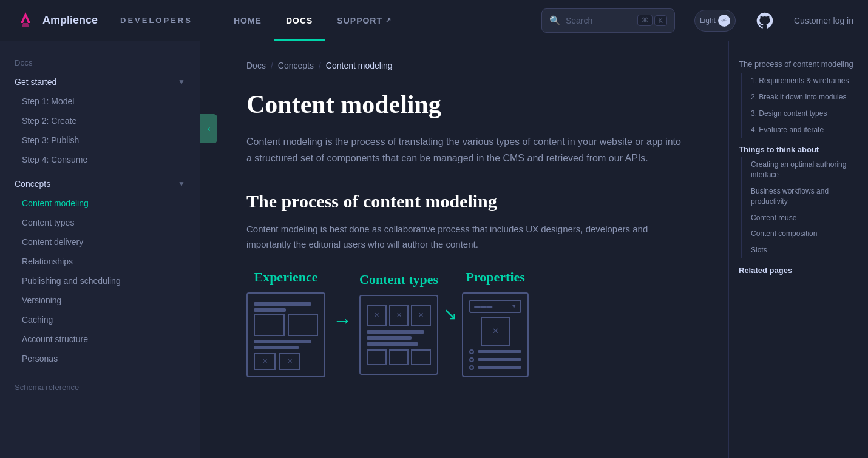  Describe the element at coordinates (100, 121) in the screenshot. I see `sidebar-get-started-group: Get started ▼ Step 1: Model Step 2: Crea…` at that location.